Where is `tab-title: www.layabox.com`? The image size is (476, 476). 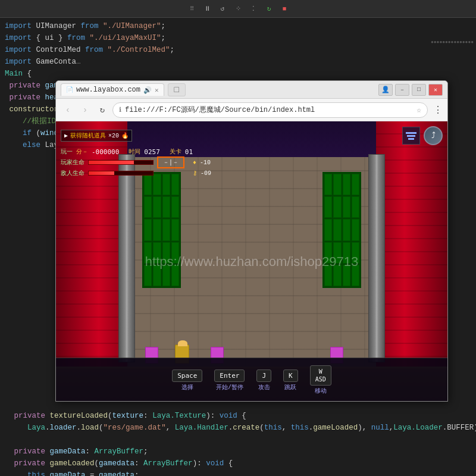
tab-title: www.layabox.com is located at coordinates (108, 90).